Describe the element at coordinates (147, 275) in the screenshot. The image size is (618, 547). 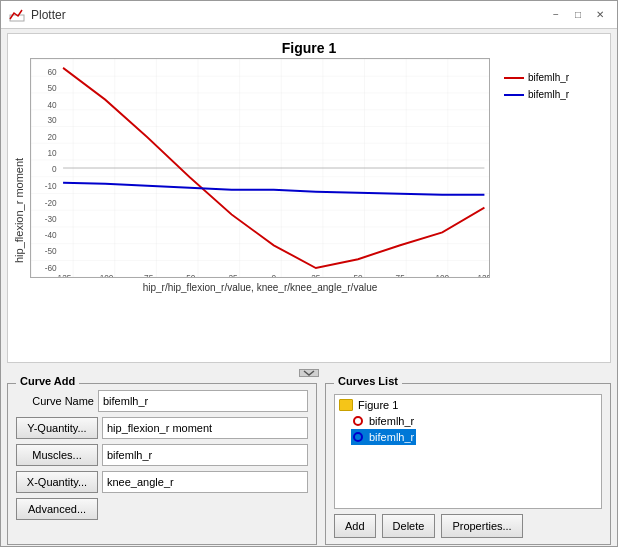
I see `svg-text: -75` at that location.